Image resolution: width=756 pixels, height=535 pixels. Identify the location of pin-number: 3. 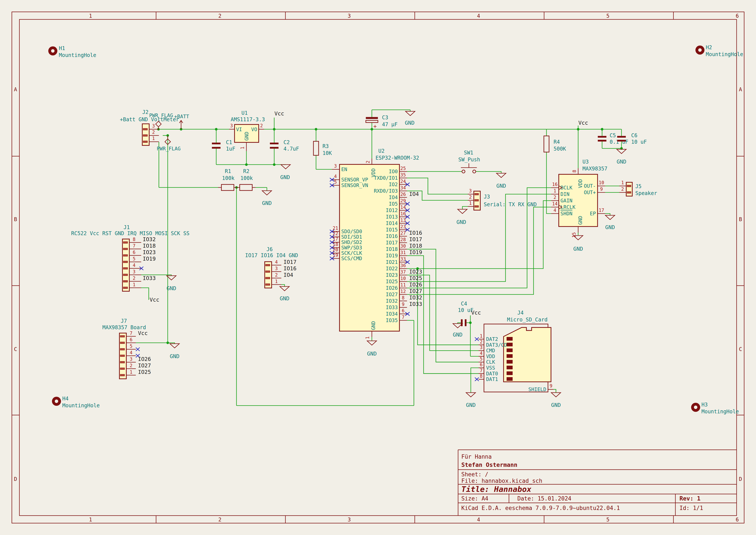
(153, 126).